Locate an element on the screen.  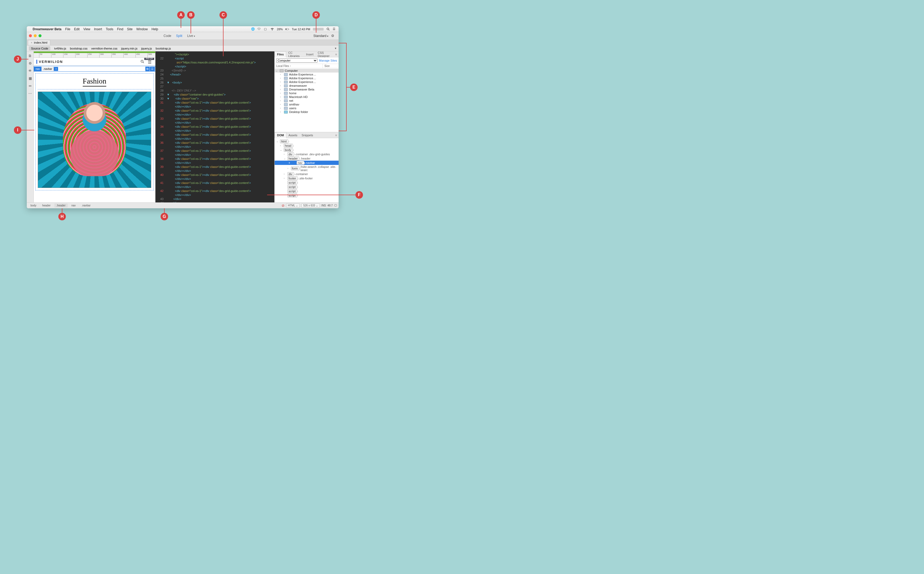
tree-row: ›Macintosh HD is located at coordinates (307, 97).